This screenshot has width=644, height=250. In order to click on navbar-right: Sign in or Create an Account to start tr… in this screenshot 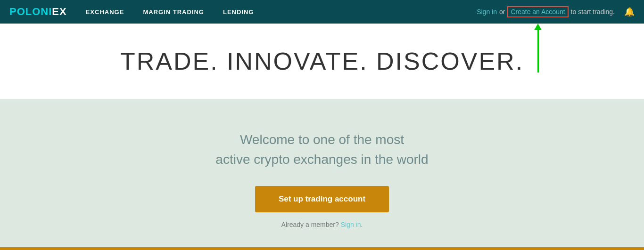, I will do `click(560, 12)`.